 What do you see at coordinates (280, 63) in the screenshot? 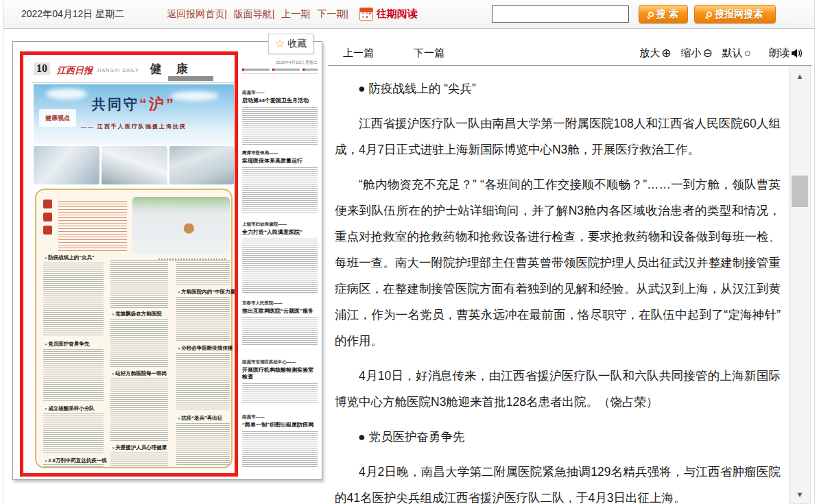
I see `sidebar-date: 2022年4月12日 星期二` at bounding box center [280, 63].